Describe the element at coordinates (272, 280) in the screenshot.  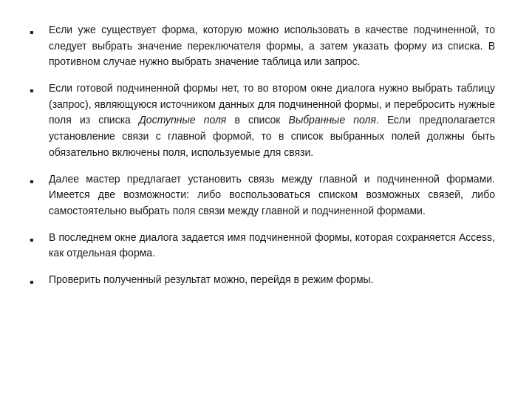
I see `bullet-text: Проверить полученный результат можно, пе…` at that location.